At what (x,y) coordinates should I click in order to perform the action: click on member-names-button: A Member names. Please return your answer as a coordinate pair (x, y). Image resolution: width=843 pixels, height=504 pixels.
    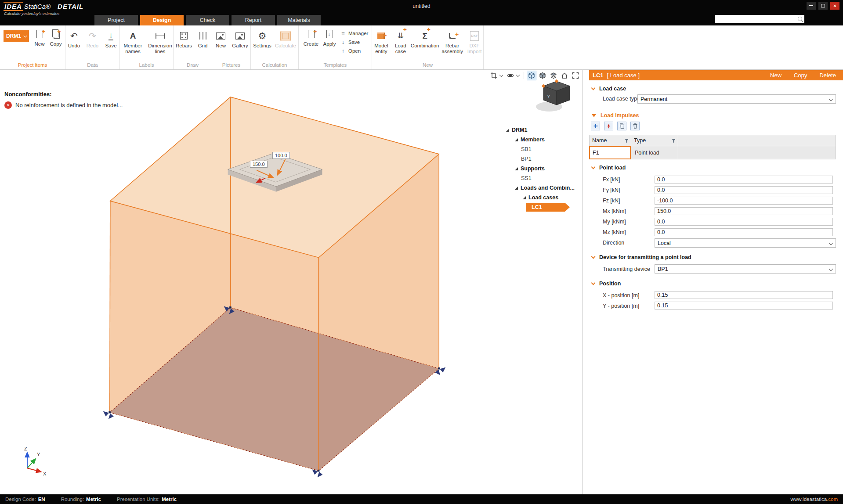
    Looking at the image, I should click on (133, 41).